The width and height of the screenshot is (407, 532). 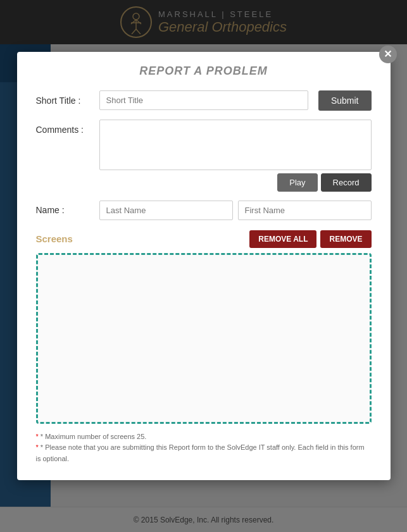 I want to click on name-inputs, so click(x=235, y=210).